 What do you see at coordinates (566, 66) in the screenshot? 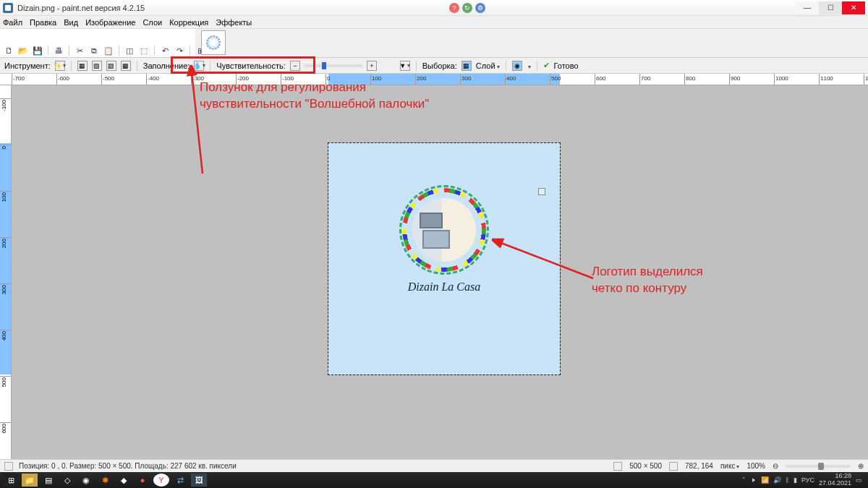
I see `ready-label: Готово` at bounding box center [566, 66].